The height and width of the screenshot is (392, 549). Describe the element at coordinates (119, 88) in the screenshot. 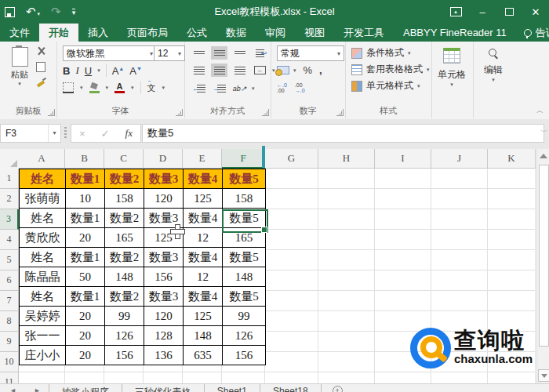

I see `font-color-icon: A` at that location.